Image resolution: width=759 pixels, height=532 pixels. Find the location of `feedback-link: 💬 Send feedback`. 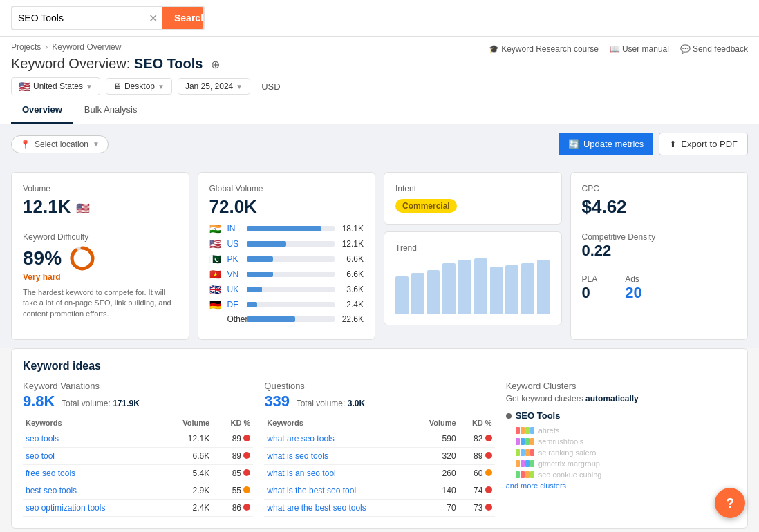

feedback-link: 💬 Send feedback is located at coordinates (714, 49).